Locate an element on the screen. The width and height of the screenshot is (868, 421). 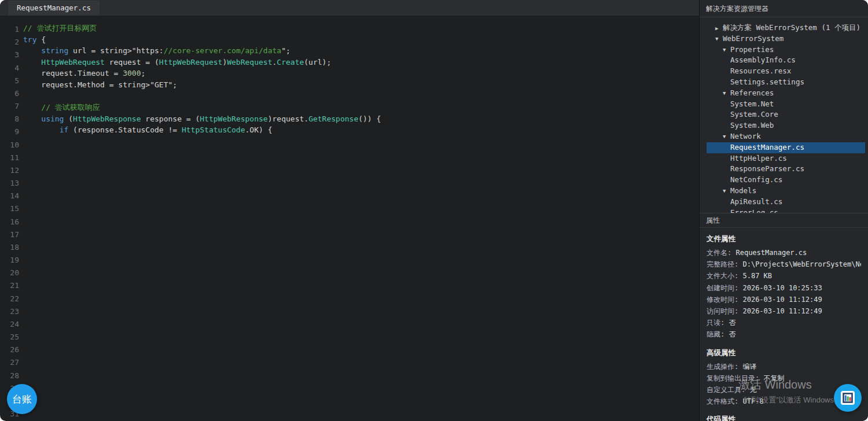
line-number: 10 is located at coordinates (9, 145).